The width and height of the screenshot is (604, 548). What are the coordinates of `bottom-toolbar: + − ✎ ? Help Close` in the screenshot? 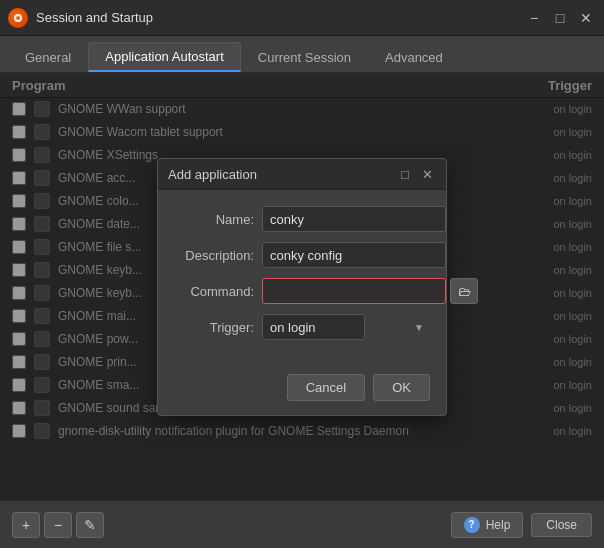 It's located at (302, 524).